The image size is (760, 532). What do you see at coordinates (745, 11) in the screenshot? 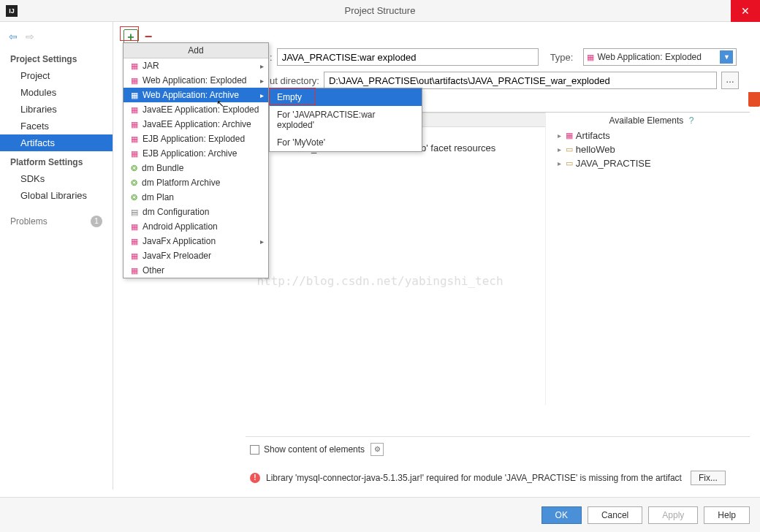
I see `close-button: ✕` at bounding box center [745, 11].